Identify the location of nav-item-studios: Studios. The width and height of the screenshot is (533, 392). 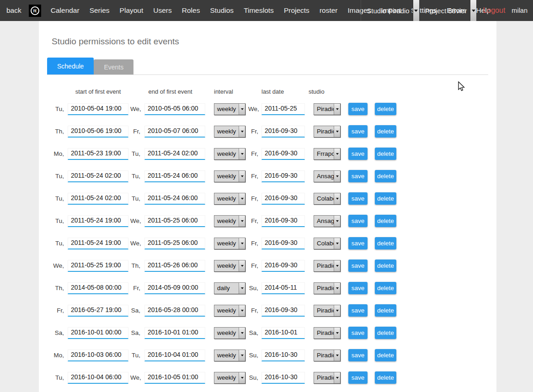
(222, 11).